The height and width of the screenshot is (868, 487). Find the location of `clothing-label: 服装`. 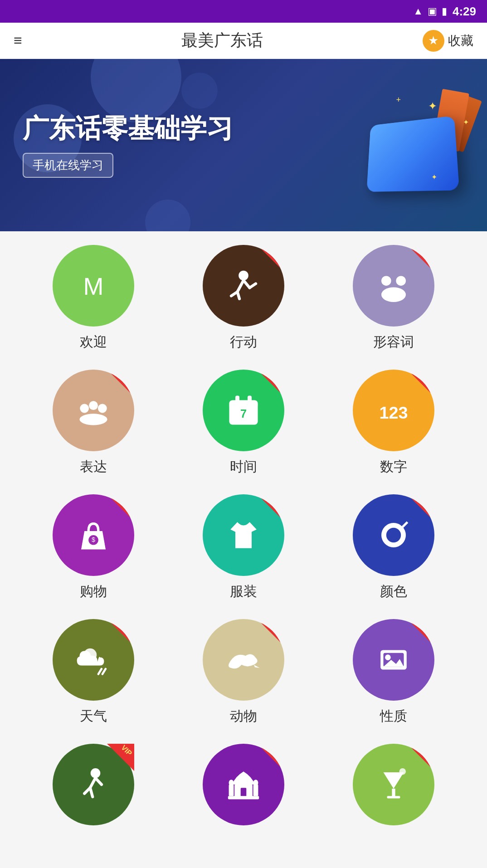

clothing-label: 服装 is located at coordinates (244, 591).